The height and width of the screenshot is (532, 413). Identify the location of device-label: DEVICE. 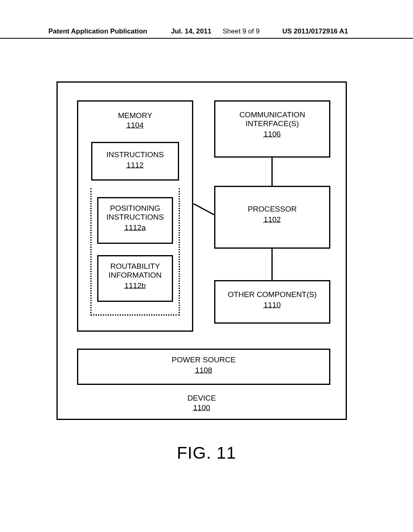
(202, 398).